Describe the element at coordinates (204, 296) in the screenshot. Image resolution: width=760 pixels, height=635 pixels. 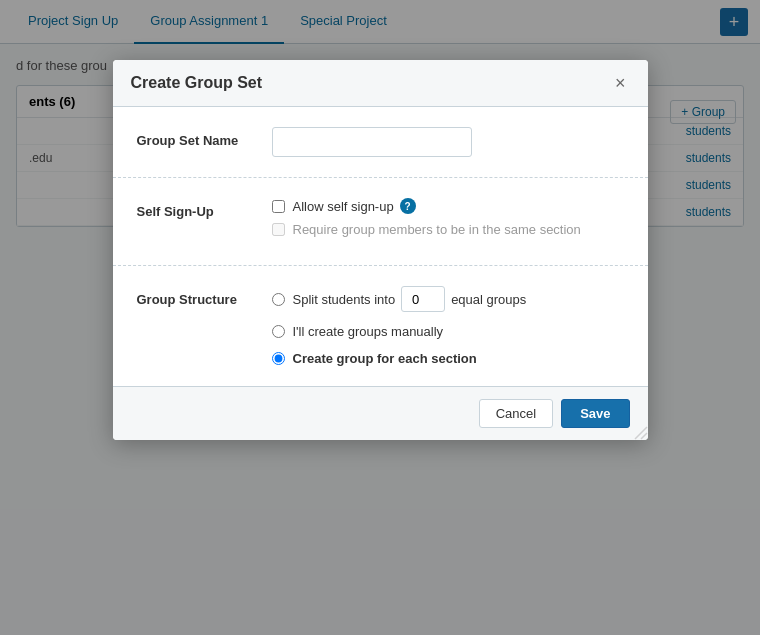
I see `group-structure-label: Group Structure` at that location.